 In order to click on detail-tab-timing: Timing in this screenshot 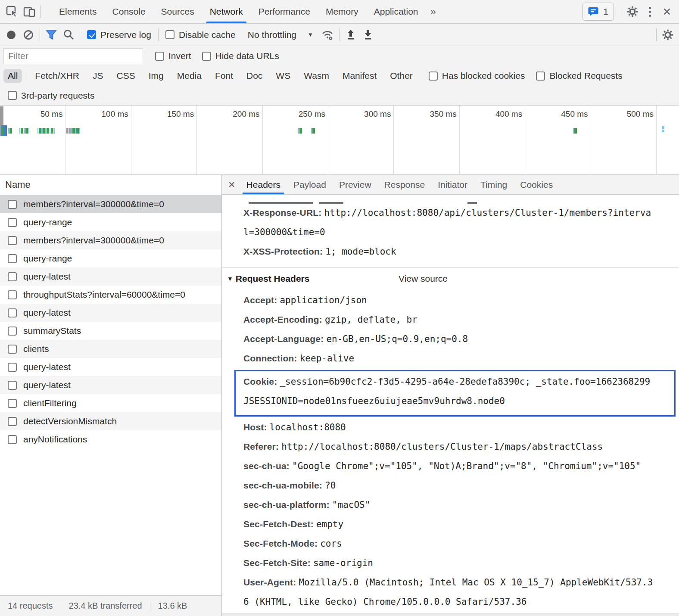, I will do `click(494, 184)`.